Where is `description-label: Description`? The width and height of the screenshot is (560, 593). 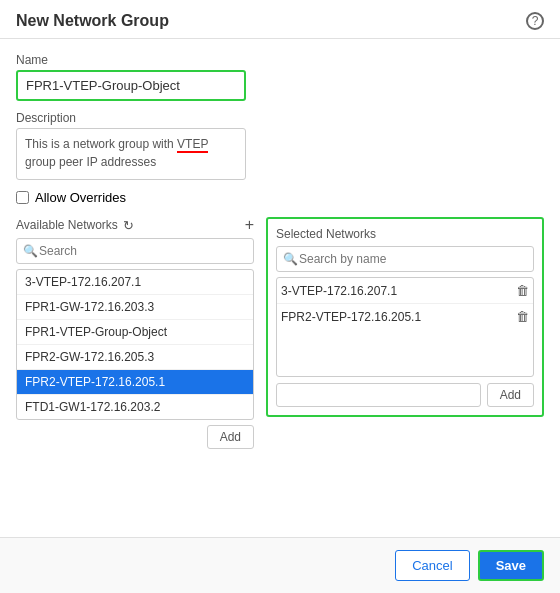 description-label: Description is located at coordinates (280, 118).